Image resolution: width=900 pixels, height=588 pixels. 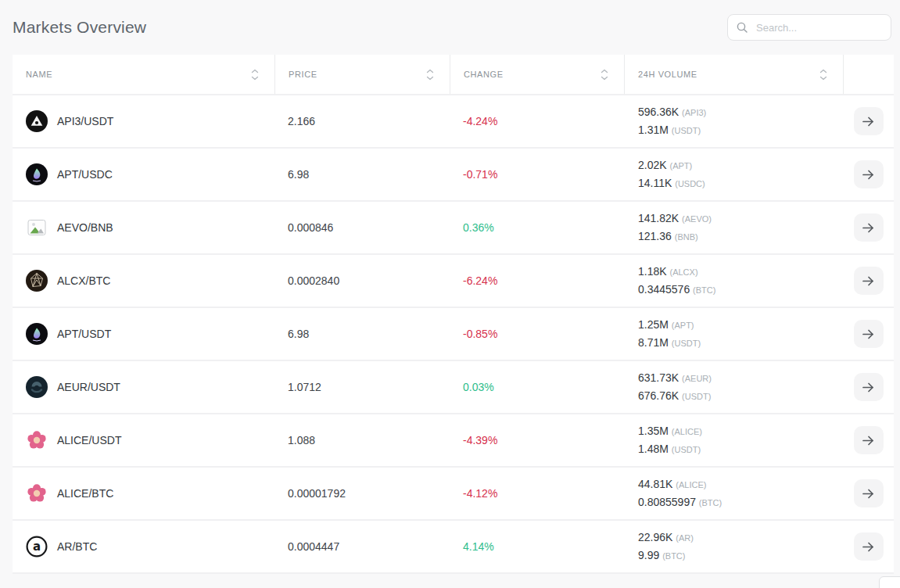 What do you see at coordinates (84, 174) in the screenshot?
I see `pair-label: APT/USDC` at bounding box center [84, 174].